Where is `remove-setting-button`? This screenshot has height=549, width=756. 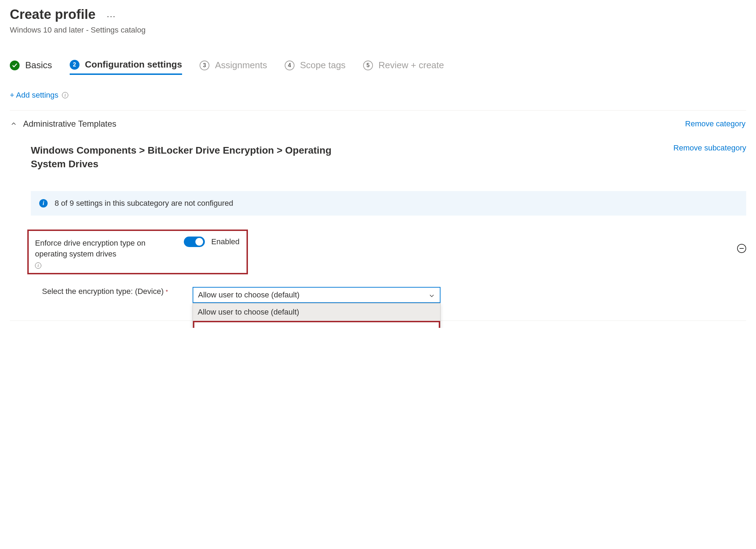
remove-setting-button is located at coordinates (742, 248).